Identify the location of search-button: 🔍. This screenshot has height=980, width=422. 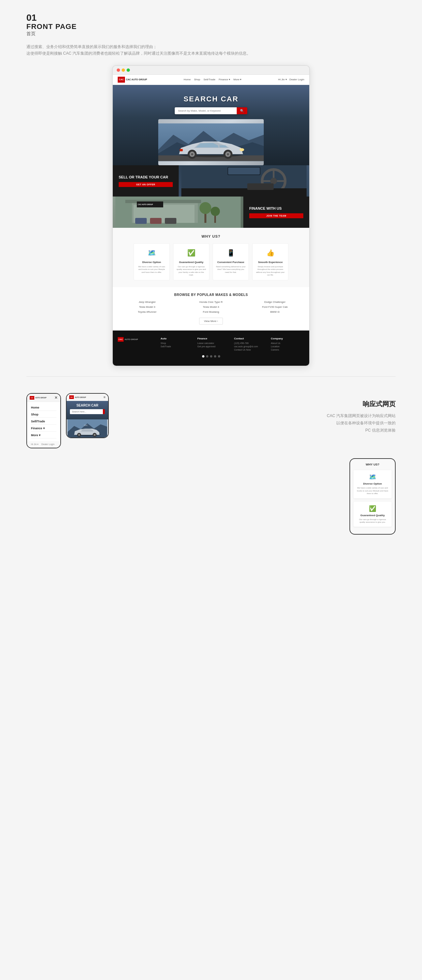
(242, 111).